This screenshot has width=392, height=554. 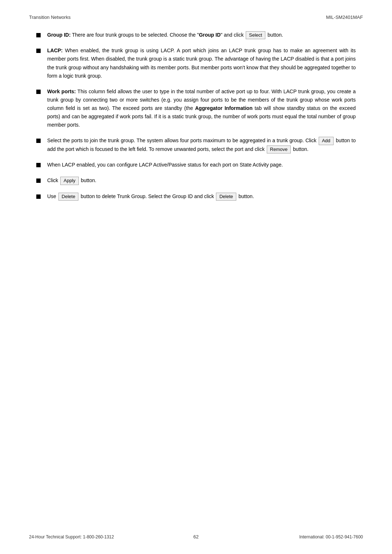 I want to click on lacp-label: LACP:, so click(x=55, y=50).